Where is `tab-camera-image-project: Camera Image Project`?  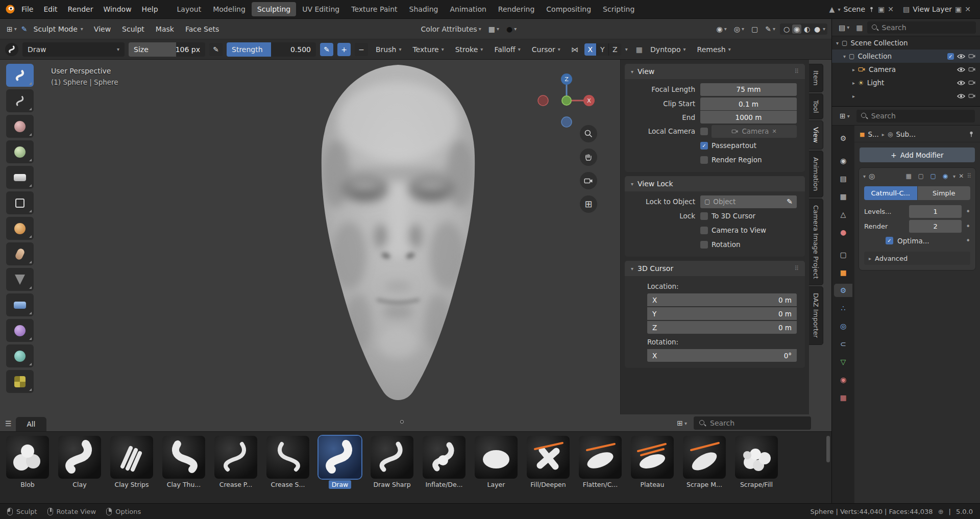 tab-camera-image-project: Camera Image Project is located at coordinates (816, 242).